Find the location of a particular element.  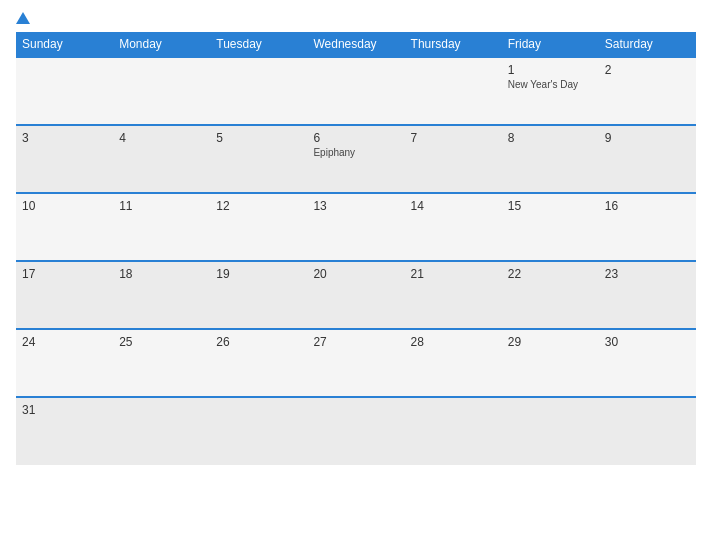

calendar-cell: 26 is located at coordinates (258, 363).